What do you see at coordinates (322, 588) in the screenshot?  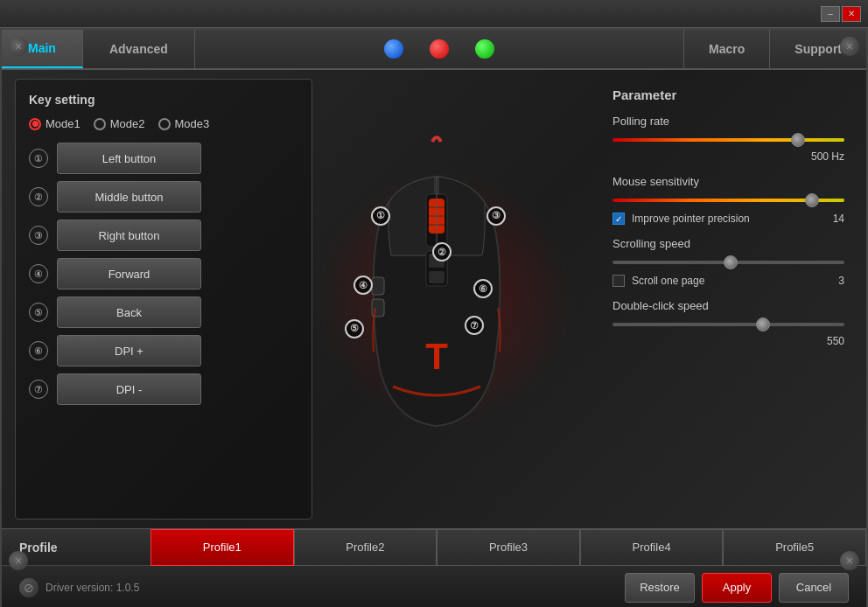 I see `driver-version: ⊘ Driver version: 1.0.5` at bounding box center [322, 588].